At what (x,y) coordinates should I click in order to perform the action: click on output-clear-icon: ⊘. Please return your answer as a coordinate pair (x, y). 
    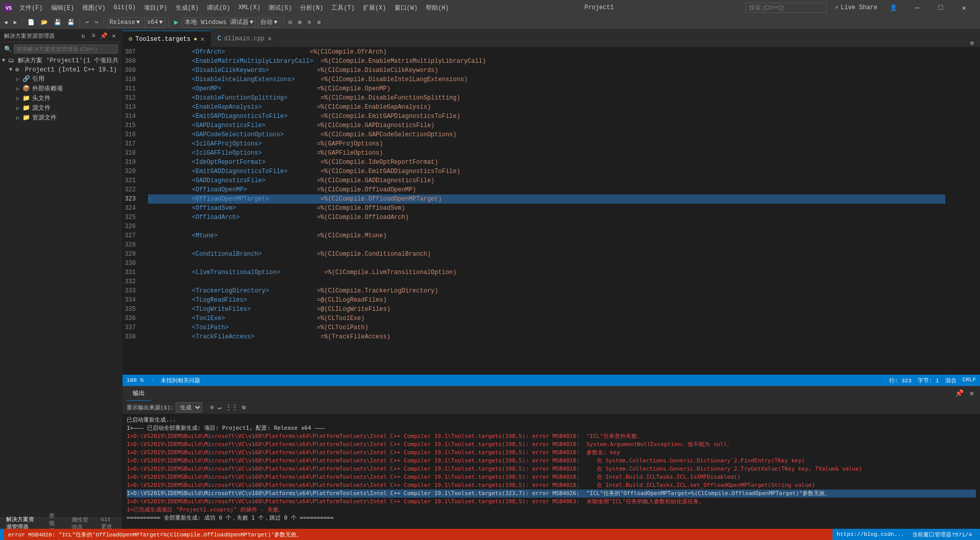
    Looking at the image, I should click on (211, 407).